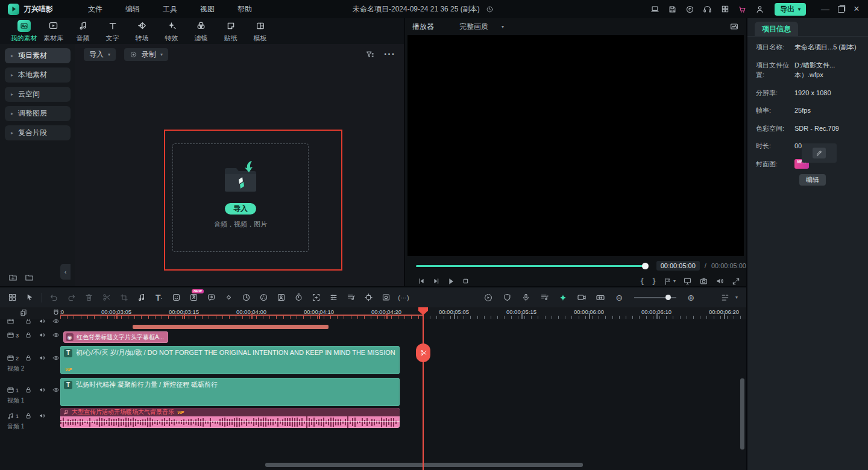 Image resolution: width=868 pixels, height=470 pixels. Describe the element at coordinates (642, 281) in the screenshot. I see `mark-in-icon: {` at that location.